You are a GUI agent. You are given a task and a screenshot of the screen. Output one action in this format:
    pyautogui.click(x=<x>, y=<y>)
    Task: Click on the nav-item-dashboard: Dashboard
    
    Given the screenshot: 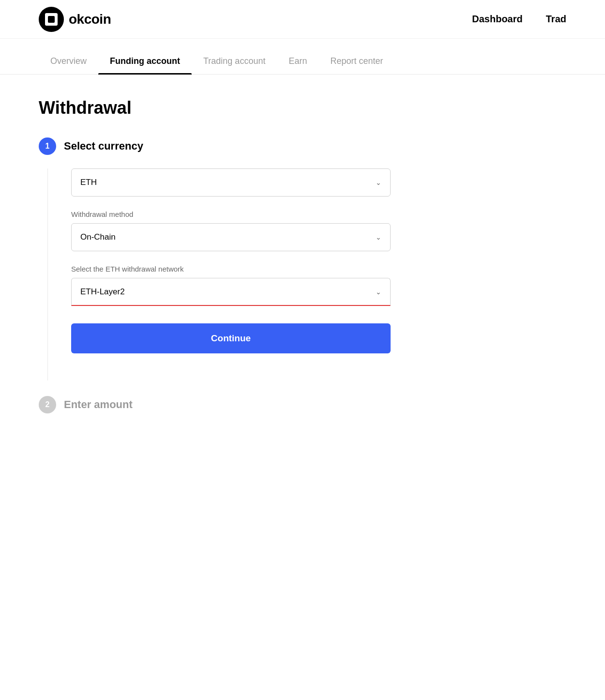 What is the action you would take?
    pyautogui.click(x=497, y=19)
    